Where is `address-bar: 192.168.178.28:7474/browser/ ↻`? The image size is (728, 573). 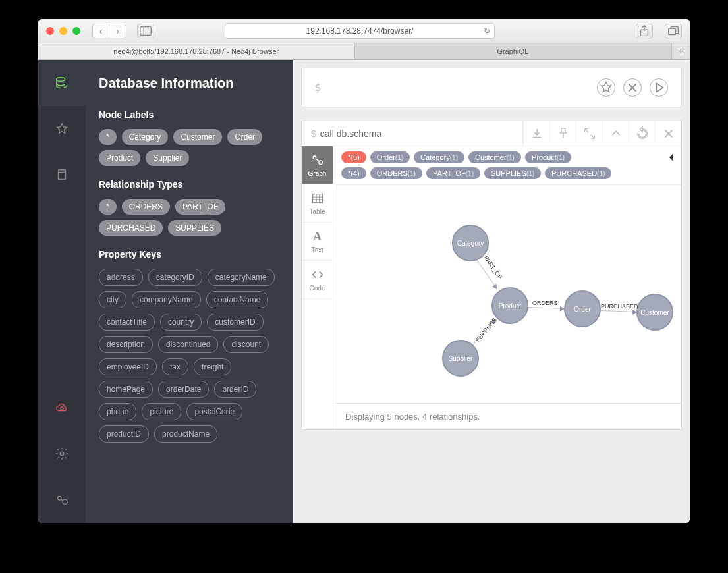
address-bar: 192.168.178.28:7474/browser/ ↻ is located at coordinates (360, 31).